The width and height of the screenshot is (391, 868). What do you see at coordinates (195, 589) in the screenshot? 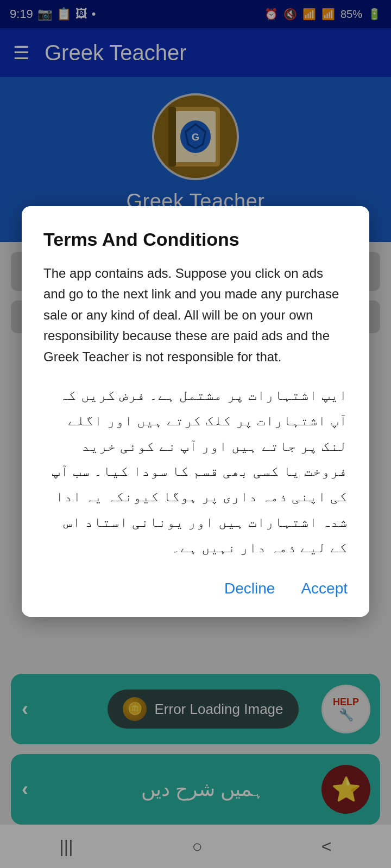
I see `modal-actions: Decline Accept` at bounding box center [195, 589].